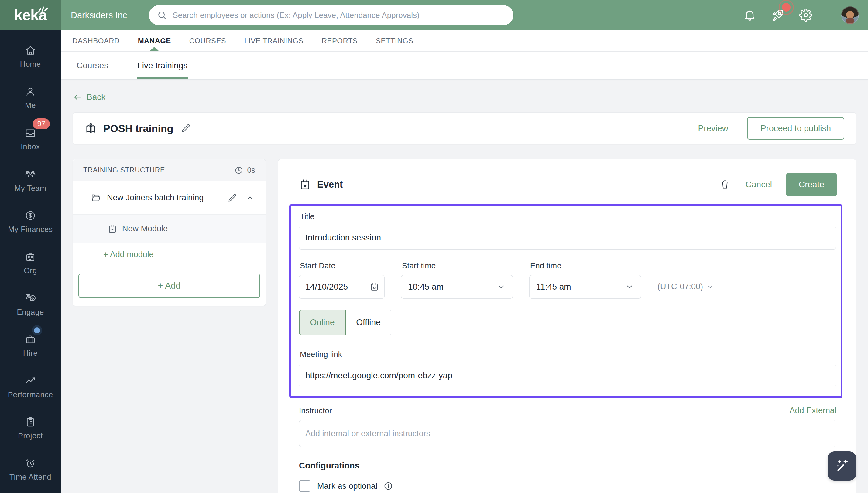 This screenshot has width=868, height=493. What do you see at coordinates (30, 64) in the screenshot?
I see `sidebar-label: Home` at bounding box center [30, 64].